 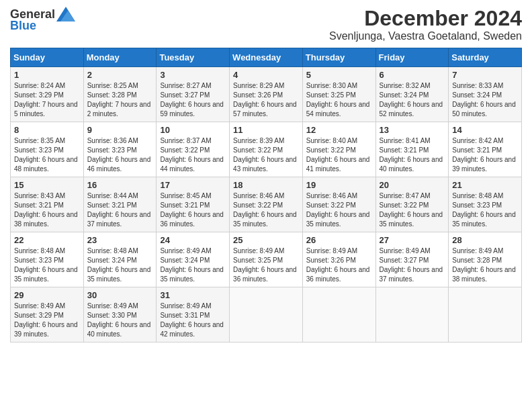 I want to click on day-info: Sunrise: 8:33 AMSunset: 3:24 PMDaylight:…, so click(x=485, y=100).